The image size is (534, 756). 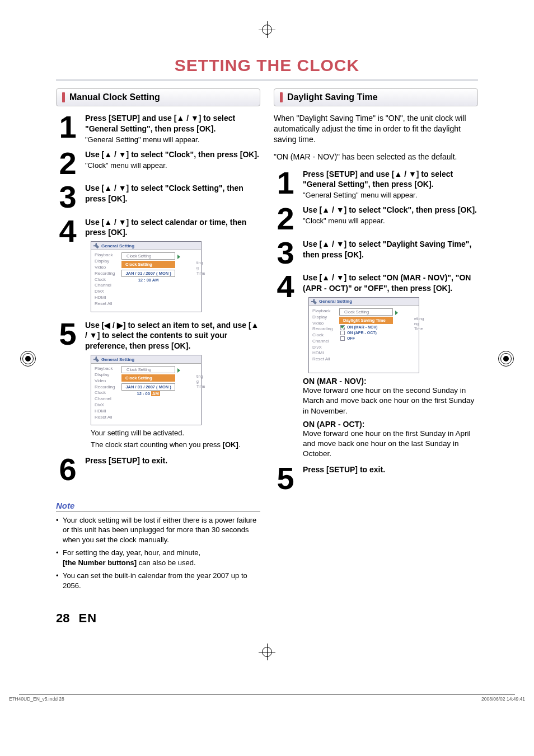 What do you see at coordinates (172, 228) in the screenshot?
I see `step-text: Use [▲ / ▼] to select calendar or time, …` at bounding box center [172, 228].